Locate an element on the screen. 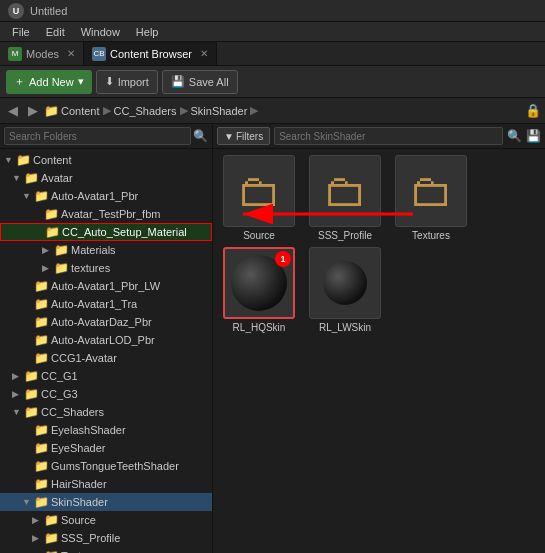  tree-label: CC_G1 is located at coordinates (60, 376).